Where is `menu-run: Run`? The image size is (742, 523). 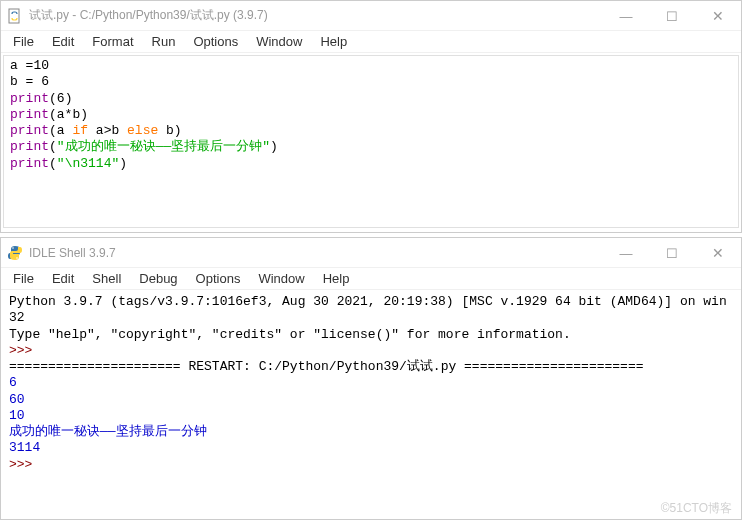 menu-run: Run is located at coordinates (164, 42).